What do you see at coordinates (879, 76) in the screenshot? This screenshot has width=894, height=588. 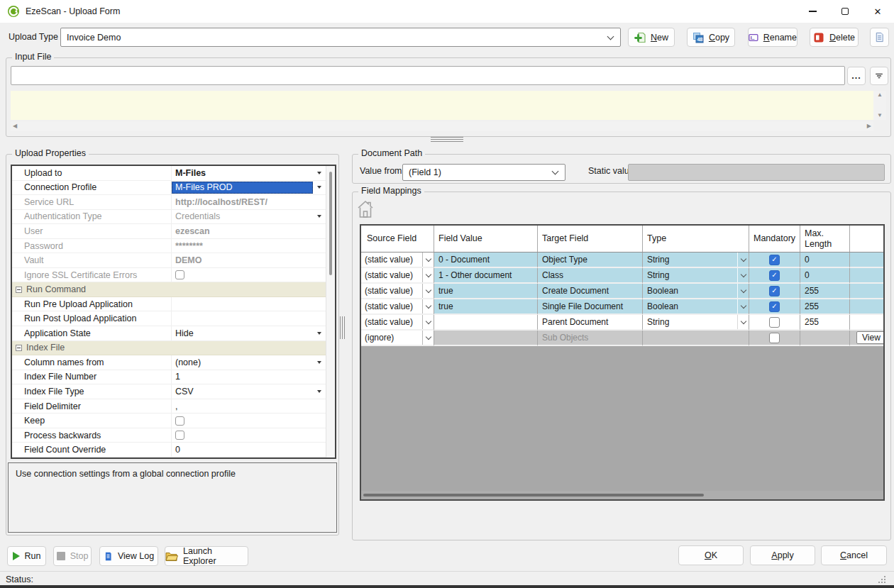 I see `filter-button` at bounding box center [879, 76].